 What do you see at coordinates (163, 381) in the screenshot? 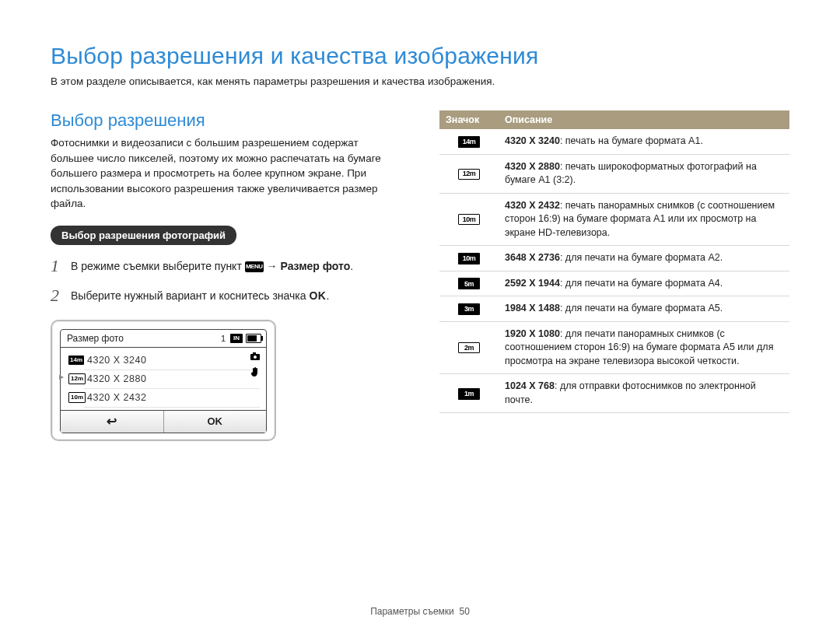
I see `device-inner: Размер фото 1 IN 14m 4320 X 3240` at bounding box center [163, 381].